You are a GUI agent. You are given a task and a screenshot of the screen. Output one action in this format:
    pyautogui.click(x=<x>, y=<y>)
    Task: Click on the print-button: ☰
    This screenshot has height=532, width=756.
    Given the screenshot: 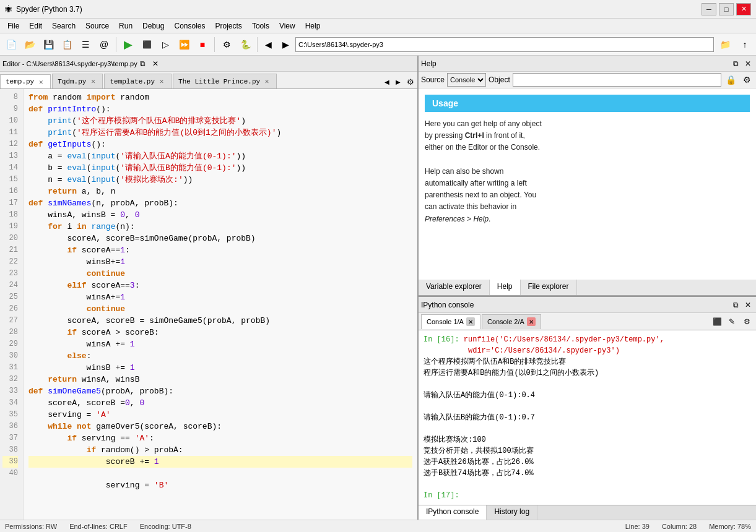 What is the action you would take?
    pyautogui.click(x=85, y=45)
    